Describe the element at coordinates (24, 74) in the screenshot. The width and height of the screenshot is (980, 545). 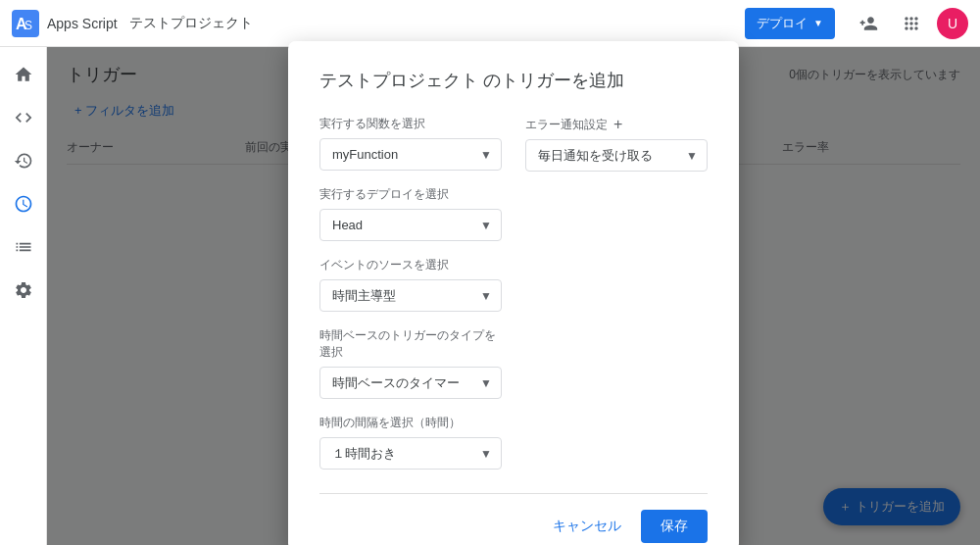
I see `sidebar-item-home` at that location.